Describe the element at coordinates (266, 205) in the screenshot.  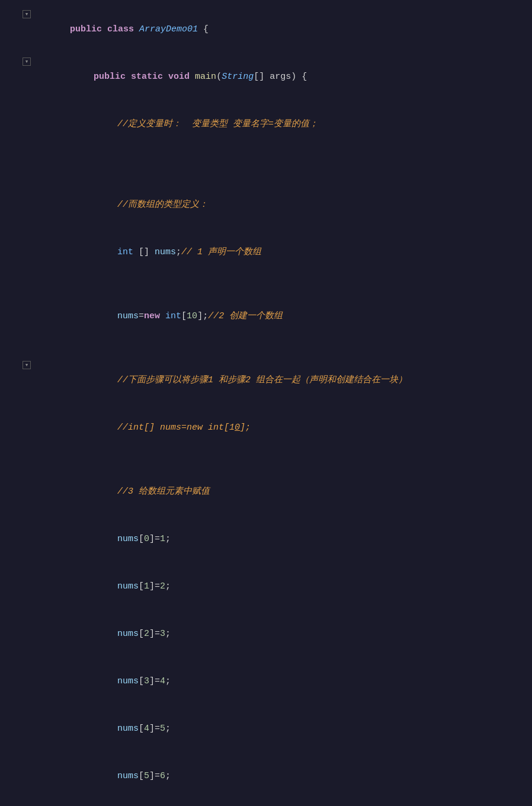
I see `code-line-6: //而数组的类型定义：` at that location.